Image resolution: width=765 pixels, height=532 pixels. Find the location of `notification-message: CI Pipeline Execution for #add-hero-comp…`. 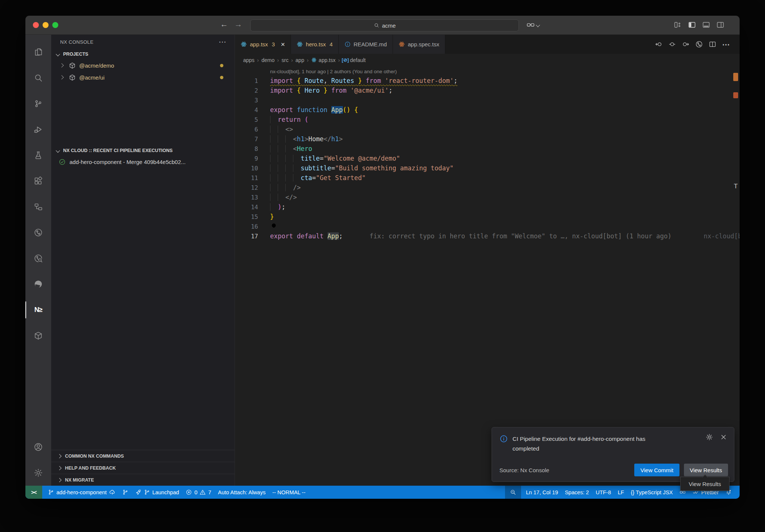

notification-message: CI Pipeline Execution for #add-hero-comp… is located at coordinates (590, 444).